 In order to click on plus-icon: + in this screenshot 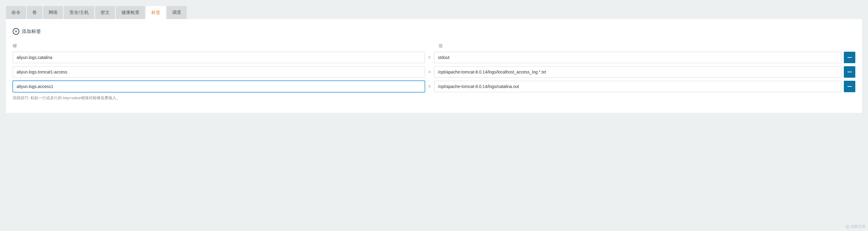, I will do `click(16, 31)`.